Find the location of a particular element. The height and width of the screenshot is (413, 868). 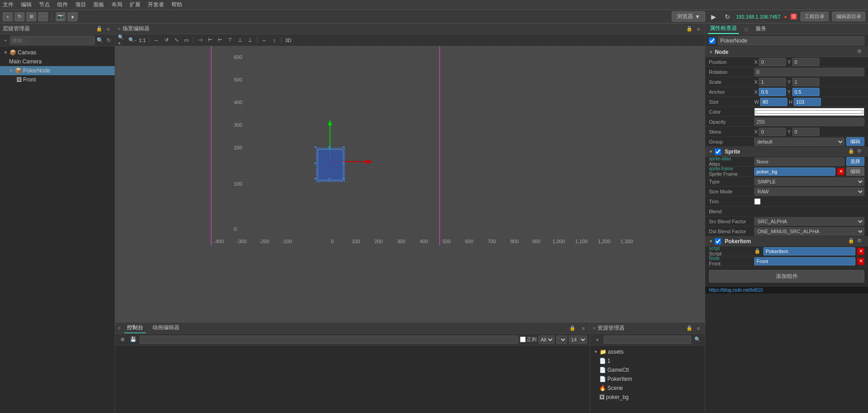

prop-skew-y: 0 is located at coordinates (806, 132).